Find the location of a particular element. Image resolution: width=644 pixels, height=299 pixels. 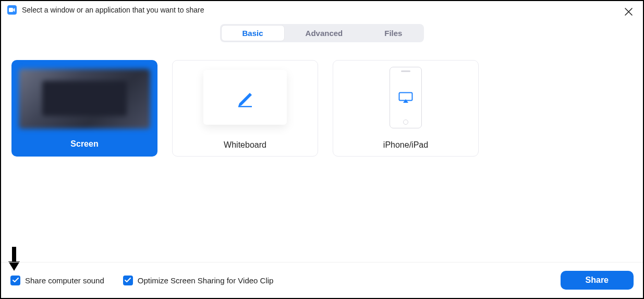

airplay-icon is located at coordinates (406, 98).